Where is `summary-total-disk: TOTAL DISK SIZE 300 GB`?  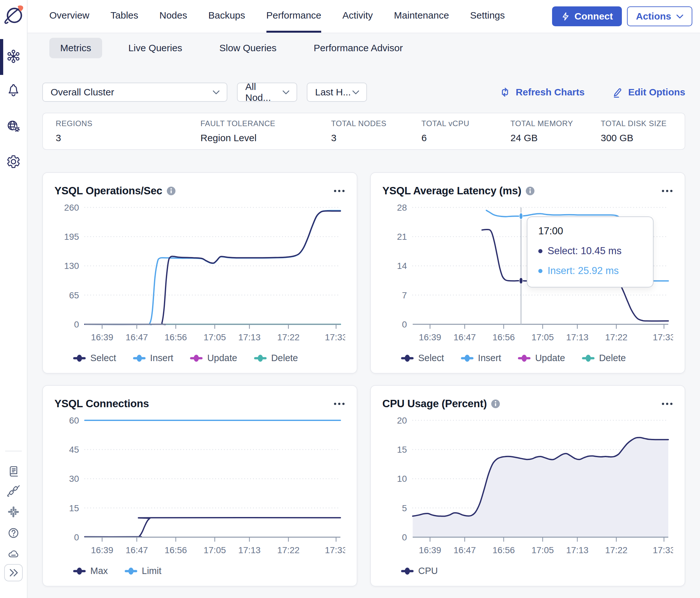
summary-total-disk: TOTAL DISK SIZE 300 GB is located at coordinates (636, 131).